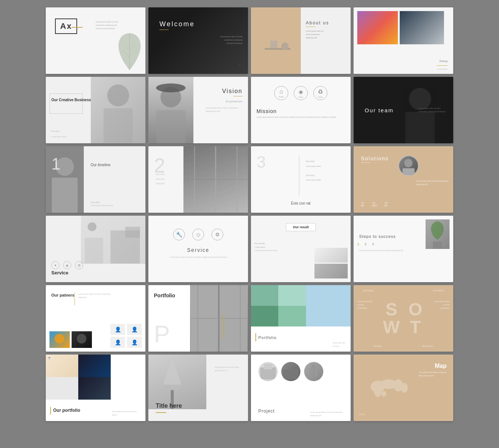  What do you see at coordinates (117, 205) in the screenshot?
I see `timeline1-desc: Lorem ipsum dolor sit amet` at bounding box center [117, 205].